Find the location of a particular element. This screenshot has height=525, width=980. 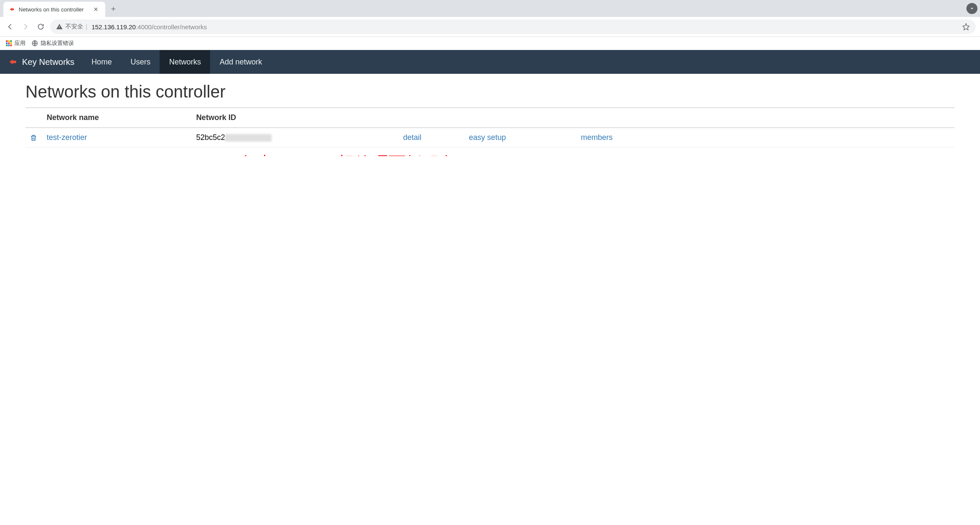

address-bar: 不安全 | 152.136.119.20:4000/controller/net… is located at coordinates (513, 27).